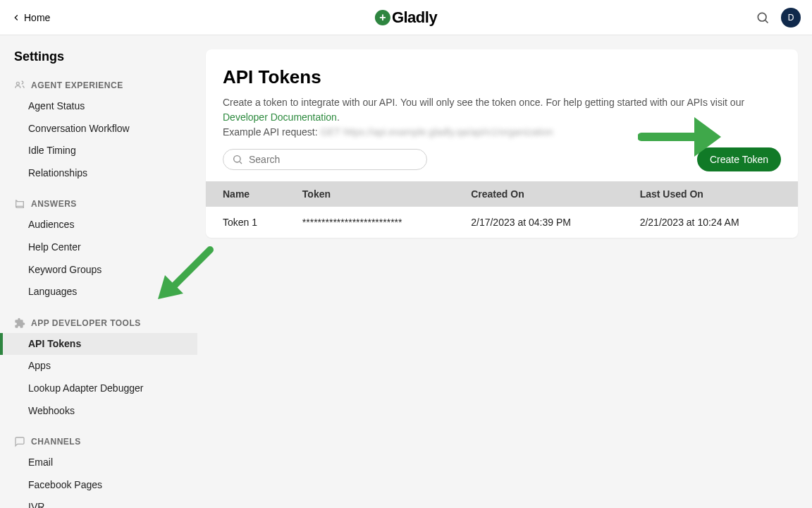 The width and height of the screenshot is (812, 508). Describe the element at coordinates (99, 204) in the screenshot. I see `sidebar-section-header: ANSWERS` at that location.